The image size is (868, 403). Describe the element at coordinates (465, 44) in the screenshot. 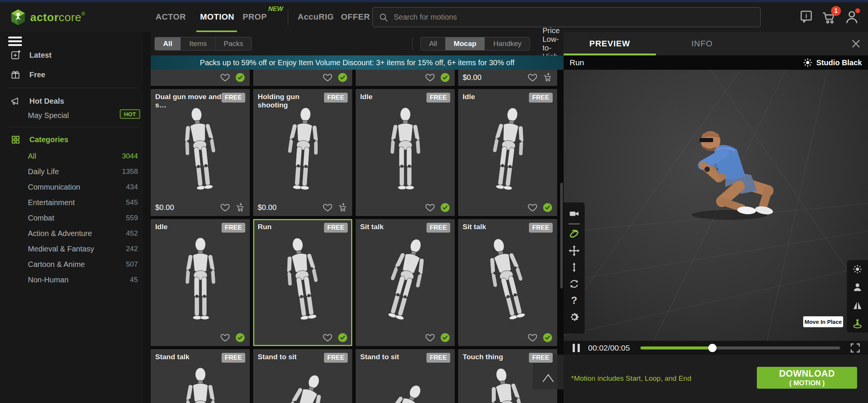

I see `source-mocap: Mocap` at that location.